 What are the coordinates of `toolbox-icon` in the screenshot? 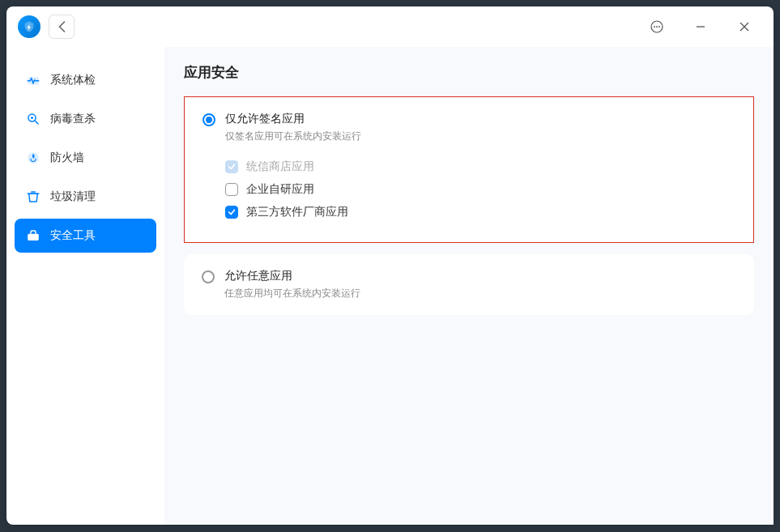 It's located at (33, 236).